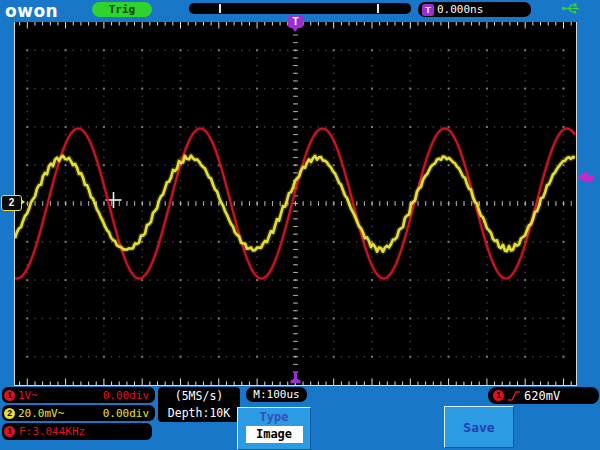 This screenshot has height=450, width=600. Describe the element at coordinates (296, 22) in the screenshot. I see `trigger-position-marker: T` at that location.